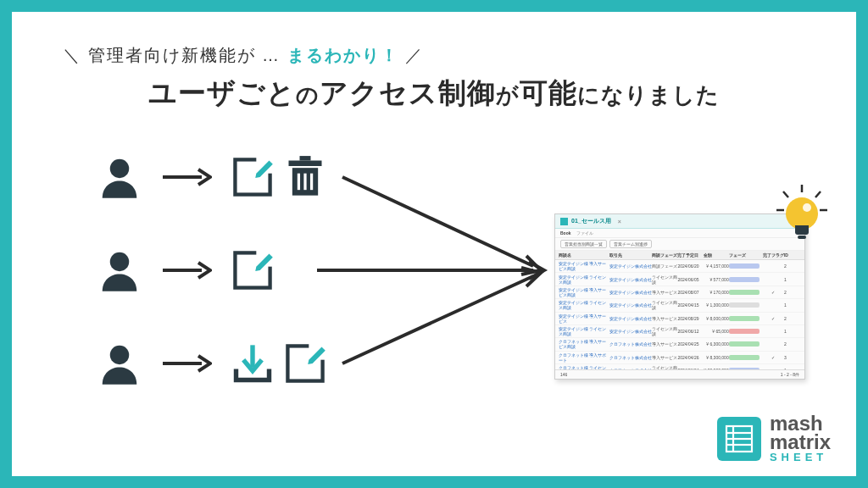 This screenshot has width=868, height=488. I want to click on app-footer: 1461 - 2 - 8件, so click(680, 374).